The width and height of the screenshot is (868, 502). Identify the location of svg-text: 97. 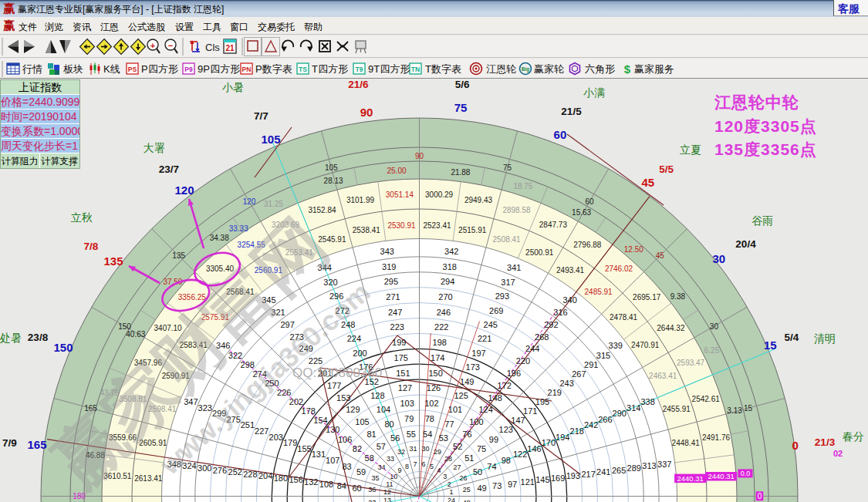
(512, 484).